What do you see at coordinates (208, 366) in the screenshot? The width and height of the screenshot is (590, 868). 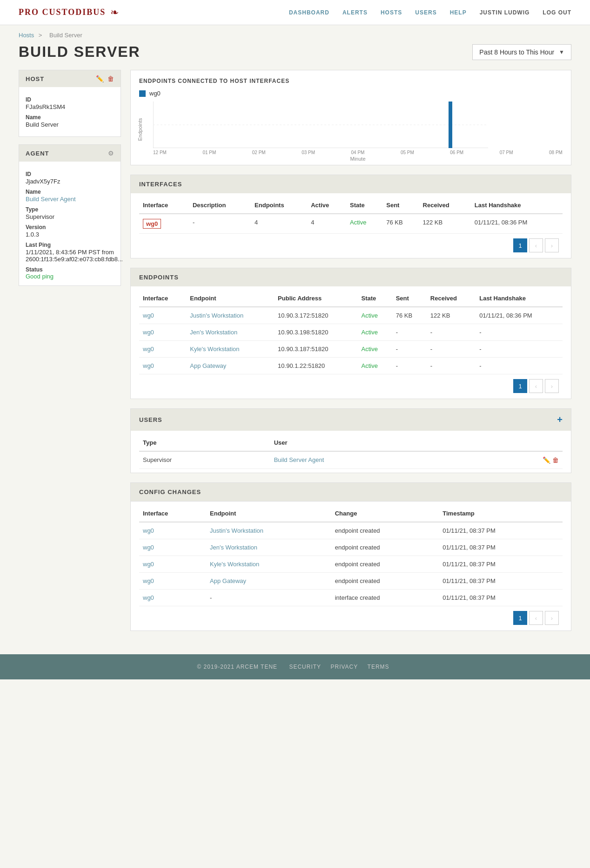 I see `ep-endpoint-link-4: App Gateway` at bounding box center [208, 366].